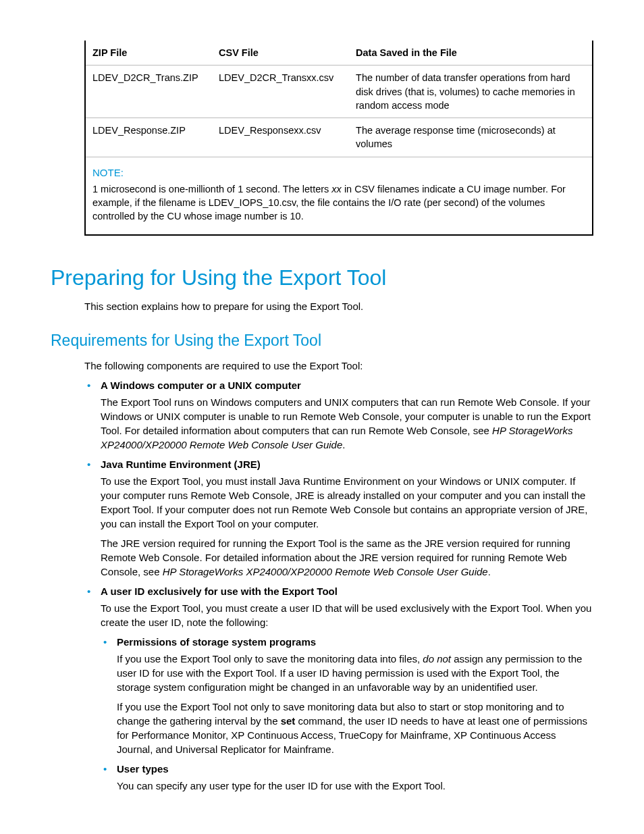 This screenshot has width=644, height=834. What do you see at coordinates (336, 189) in the screenshot?
I see `note-xx: xx` at bounding box center [336, 189].